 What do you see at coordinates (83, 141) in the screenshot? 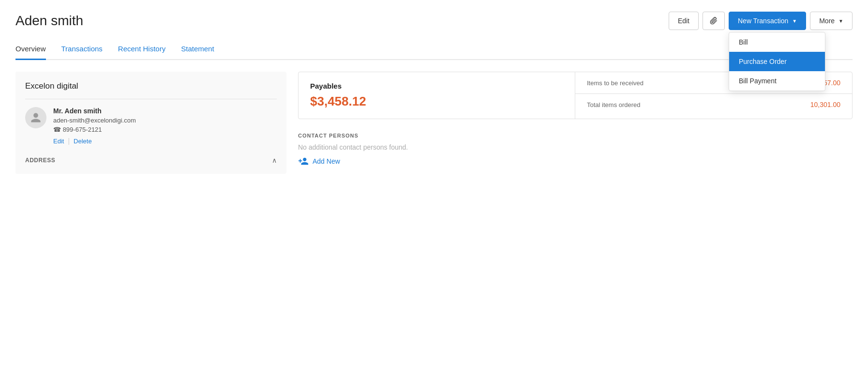
I see `contact-delete-button: Delete` at bounding box center [83, 141].